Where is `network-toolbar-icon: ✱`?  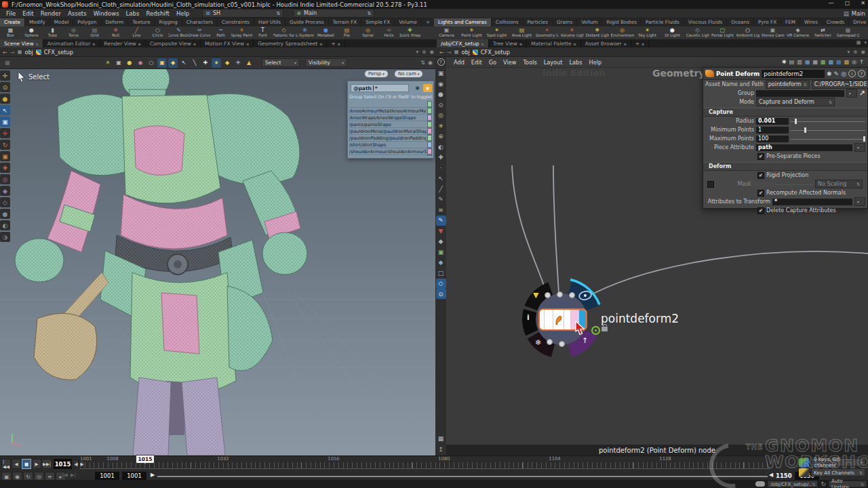
network-toolbar-icon: ✱ is located at coordinates (784, 62).